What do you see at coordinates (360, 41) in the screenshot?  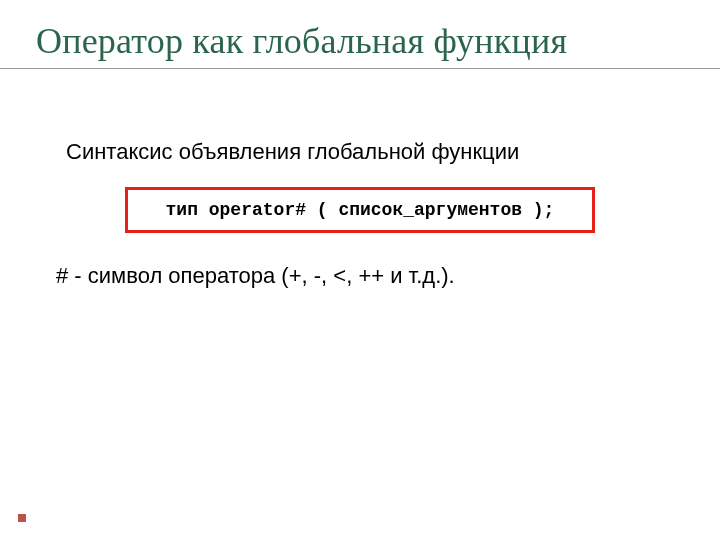 I see `page-title: Оператор как глобальная функция` at bounding box center [360, 41].